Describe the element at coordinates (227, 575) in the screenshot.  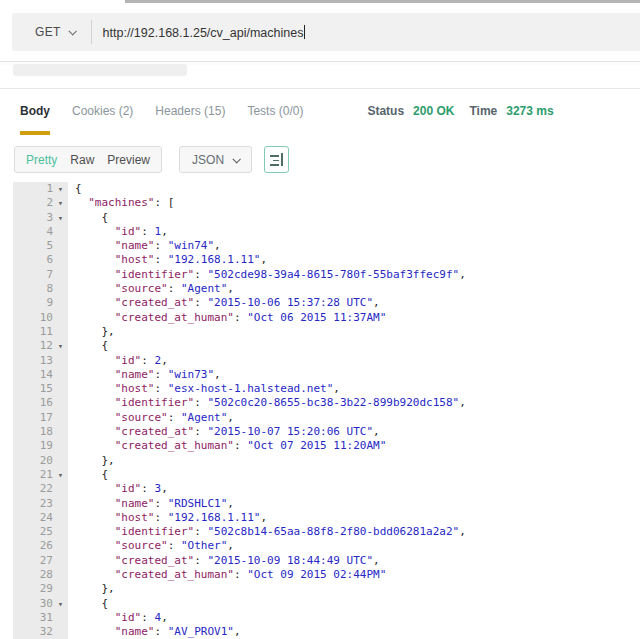
I see `code-text: "created_at_human": "Oct 09 2015 02:44PM…` at that location.